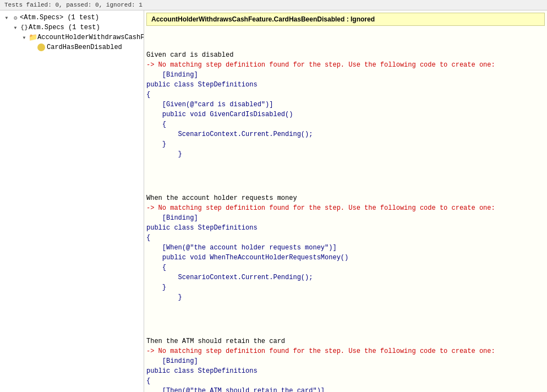 The height and width of the screenshot is (392, 547). I want to click on step-code-0: [Binding] public class StepDefinitions {…, so click(229, 115).